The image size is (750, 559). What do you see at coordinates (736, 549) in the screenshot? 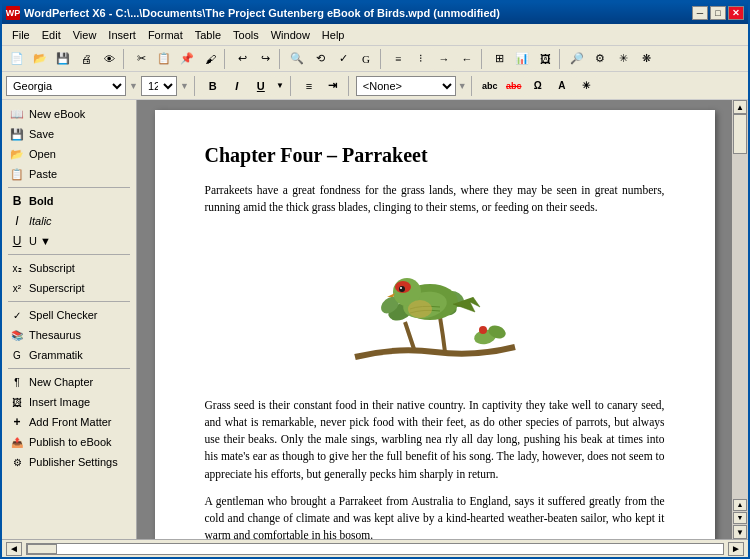
I see `horizontal-scroll-right: ►` at bounding box center [736, 549].